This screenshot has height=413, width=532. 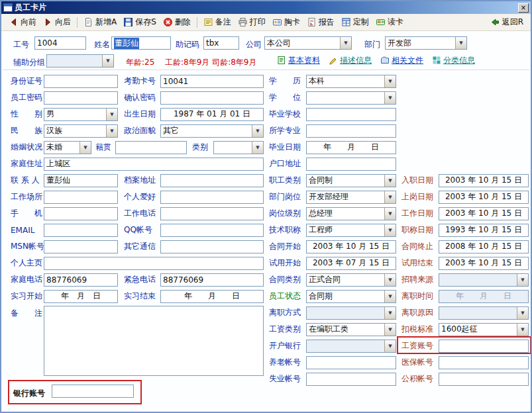 What do you see at coordinates (350, 61) in the screenshot?
I see `tab-desc: 描述信息` at bounding box center [350, 61].